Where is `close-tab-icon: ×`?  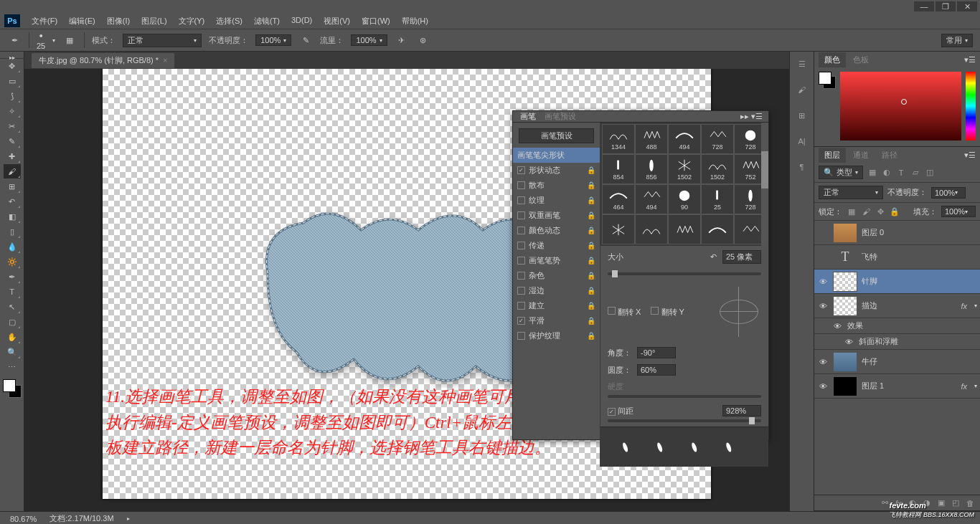
close-tab-icon: × is located at coordinates (165, 60).